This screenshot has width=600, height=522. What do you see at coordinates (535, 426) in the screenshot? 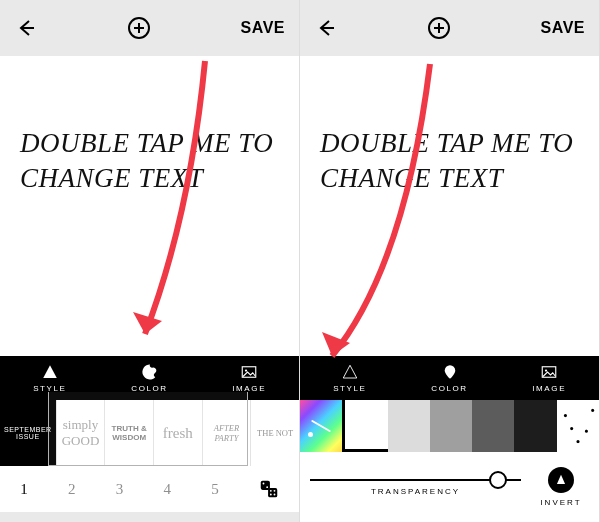
I see `swatch-black` at bounding box center [535, 426].